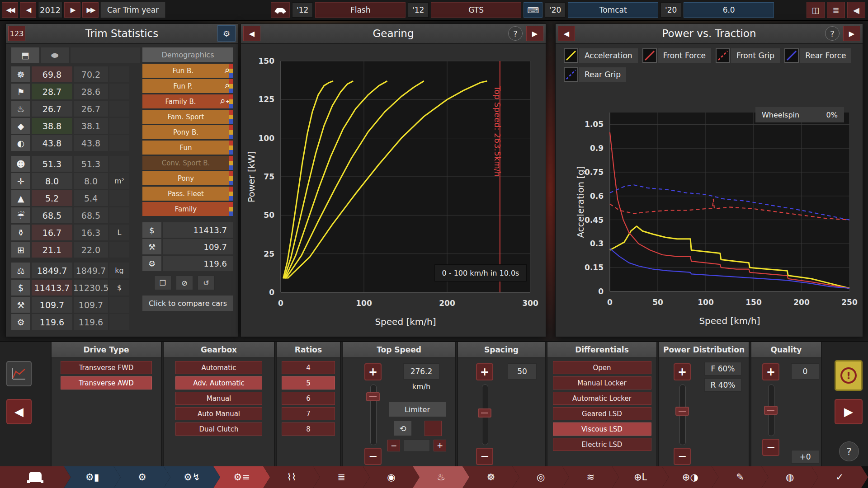 This screenshot has height=488, width=868. What do you see at coordinates (417, 446) in the screenshot?
I see `limiter-value-box` at bounding box center [417, 446].